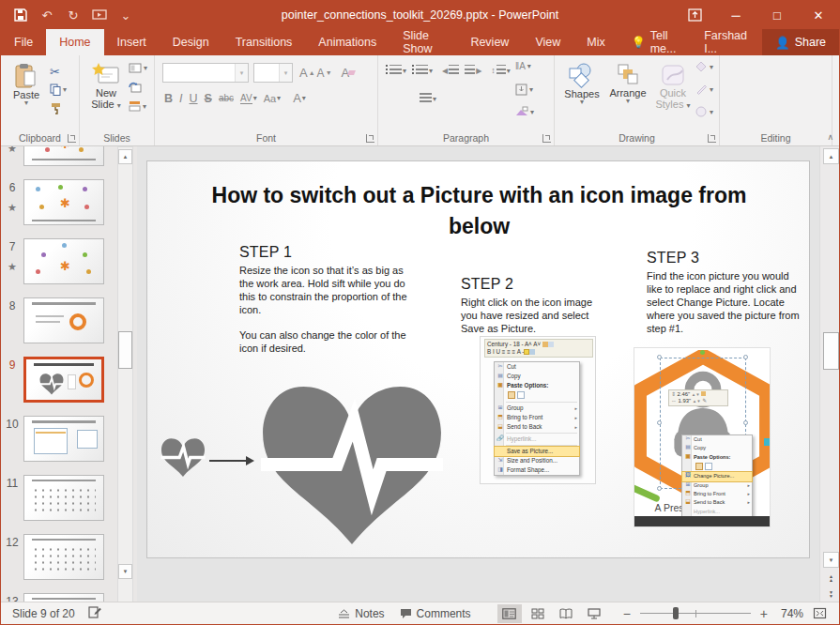 The height and width of the screenshot is (625, 840). Describe the element at coordinates (56, 557) in the screenshot. I see `slide-thumbnail-12: 12` at that location.